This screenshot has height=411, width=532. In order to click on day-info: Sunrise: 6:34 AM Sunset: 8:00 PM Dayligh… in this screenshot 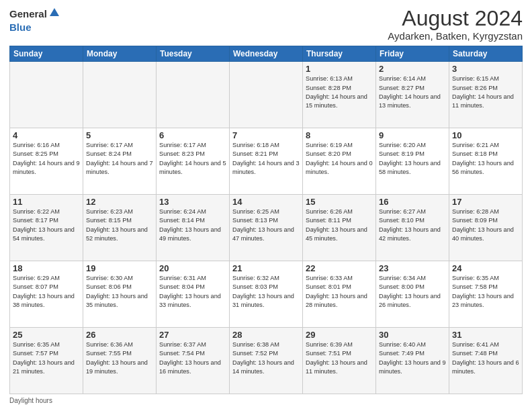, I will do `click(412, 291)`.